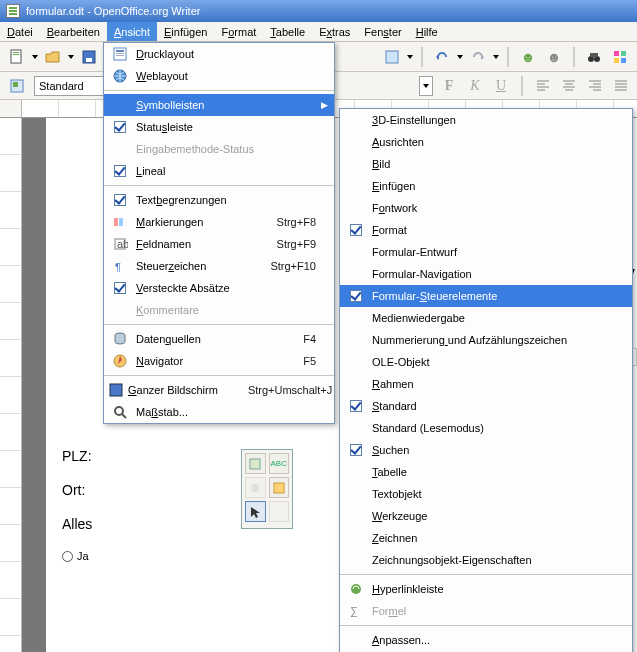 This screenshot has width=637, height=652. Describe the element at coordinates (595, 86) in the screenshot. I see `align-right-button` at that location.